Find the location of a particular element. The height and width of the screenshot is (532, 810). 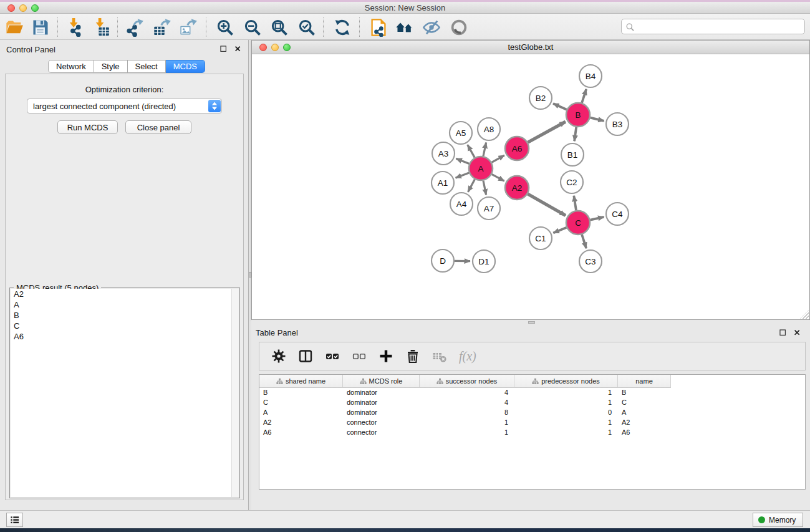

graph-node-B2: B2 is located at coordinates (541, 98).